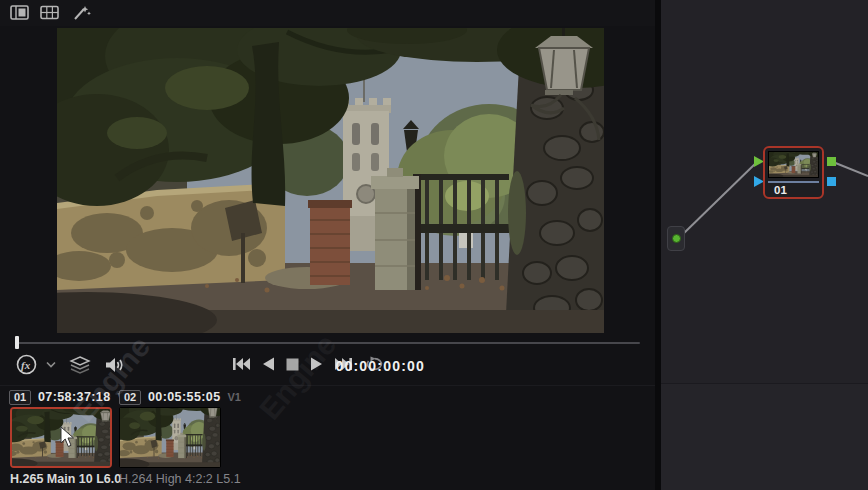  What do you see at coordinates (26, 364) in the screenshot?
I see `fx-bypass-button: fx` at bounding box center [26, 364].